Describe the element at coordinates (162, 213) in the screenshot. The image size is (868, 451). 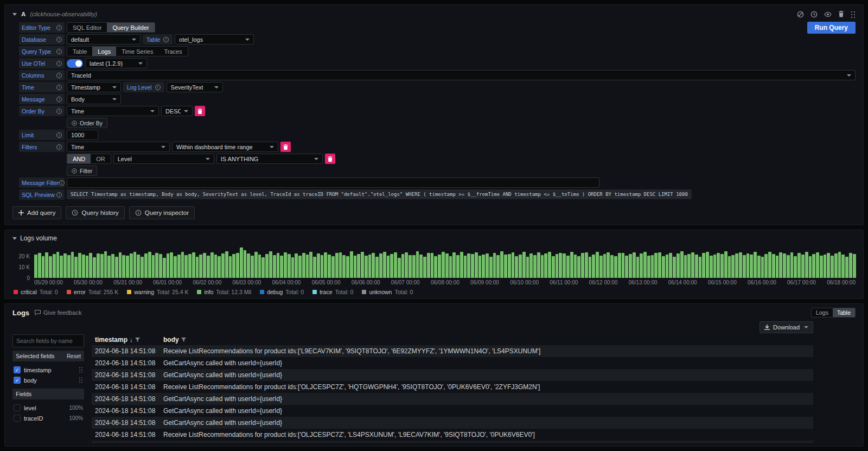
I see `query-inspector-button: Query inspector` at that location.